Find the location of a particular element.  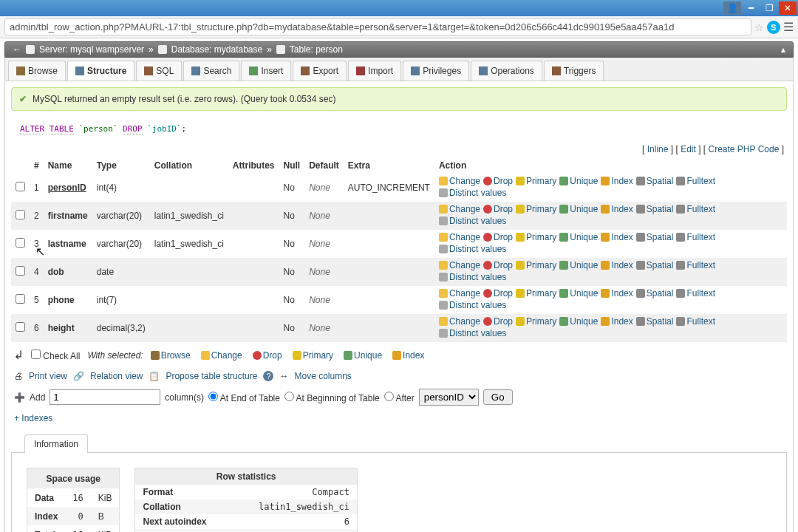

after-radio: After is located at coordinates (399, 398).